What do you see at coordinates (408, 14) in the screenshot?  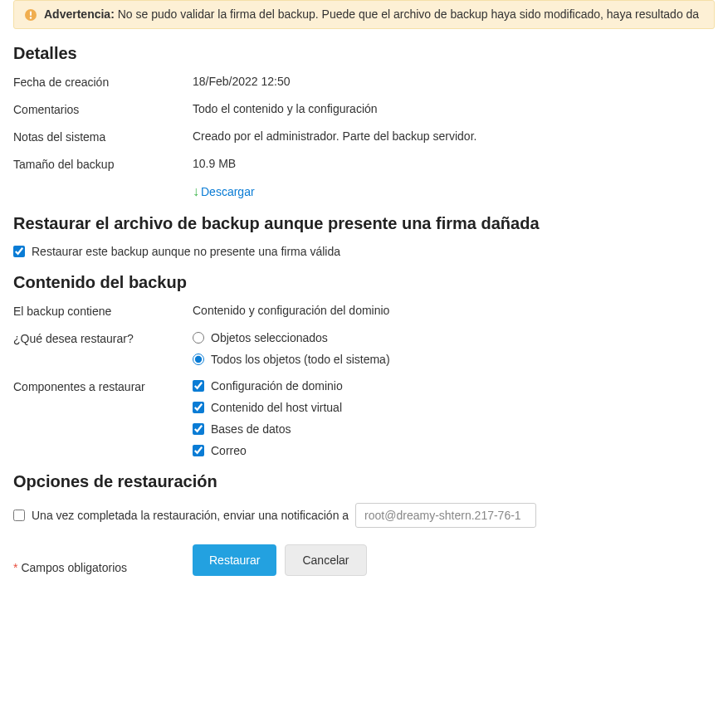 I see `warning-message: No se pudo validar la firma del backup. …` at bounding box center [408, 14].